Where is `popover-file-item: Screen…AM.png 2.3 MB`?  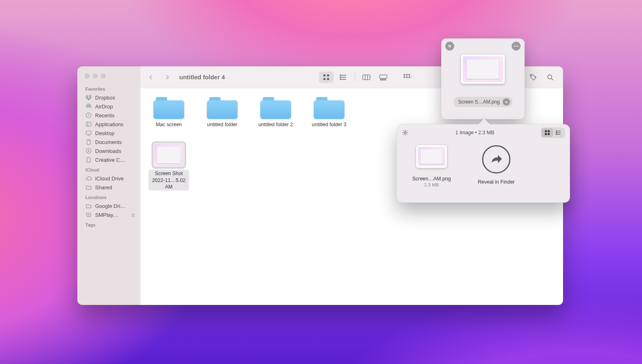
popover-file-item: Screen…AM.png 2.3 MB is located at coordinates (432, 166).